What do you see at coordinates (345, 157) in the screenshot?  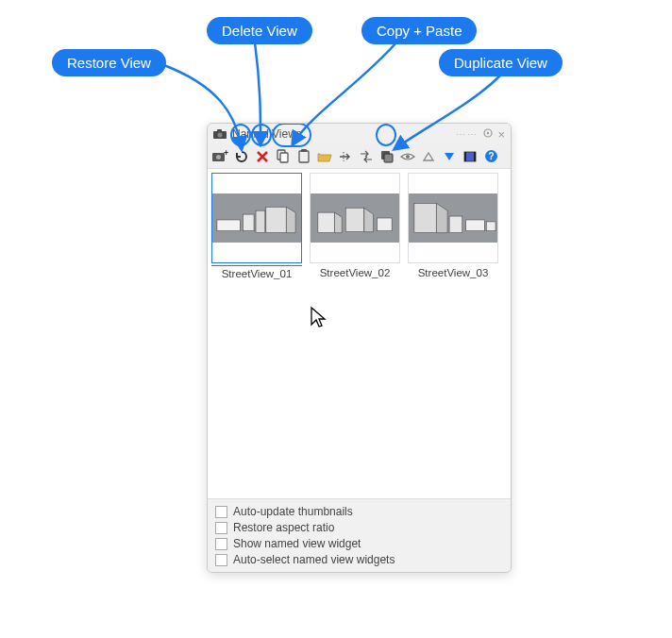 I see `select-arrow-button` at bounding box center [345, 157].